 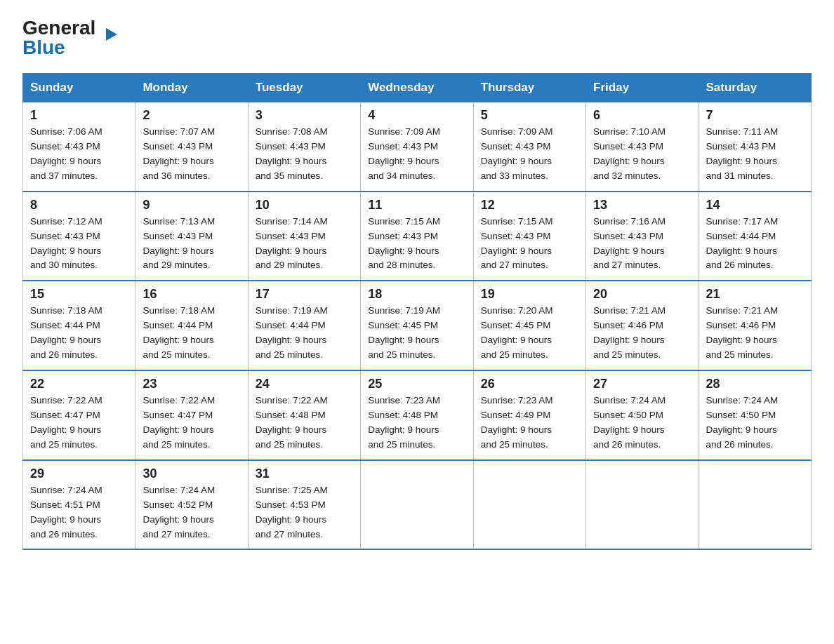 What do you see at coordinates (44, 48) in the screenshot?
I see `logo-blue-text: Blue` at bounding box center [44, 48].